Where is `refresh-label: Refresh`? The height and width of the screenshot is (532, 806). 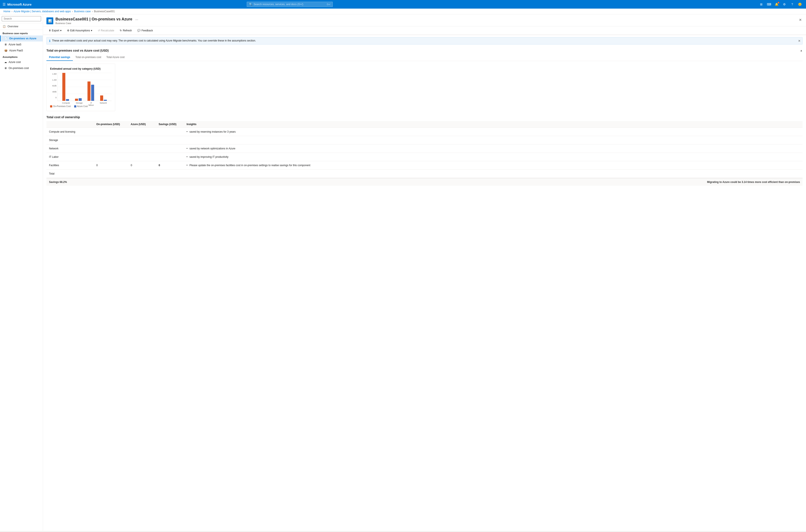
refresh-label: Refresh is located at coordinates (127, 31).